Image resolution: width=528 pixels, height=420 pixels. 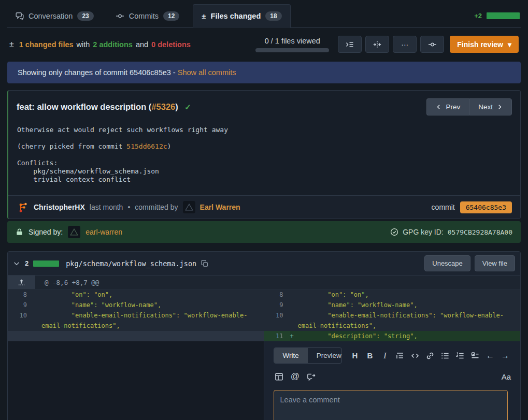 What do you see at coordinates (55, 16) in the screenshot?
I see `tab-conversation: Conversation 23` at bounding box center [55, 16].